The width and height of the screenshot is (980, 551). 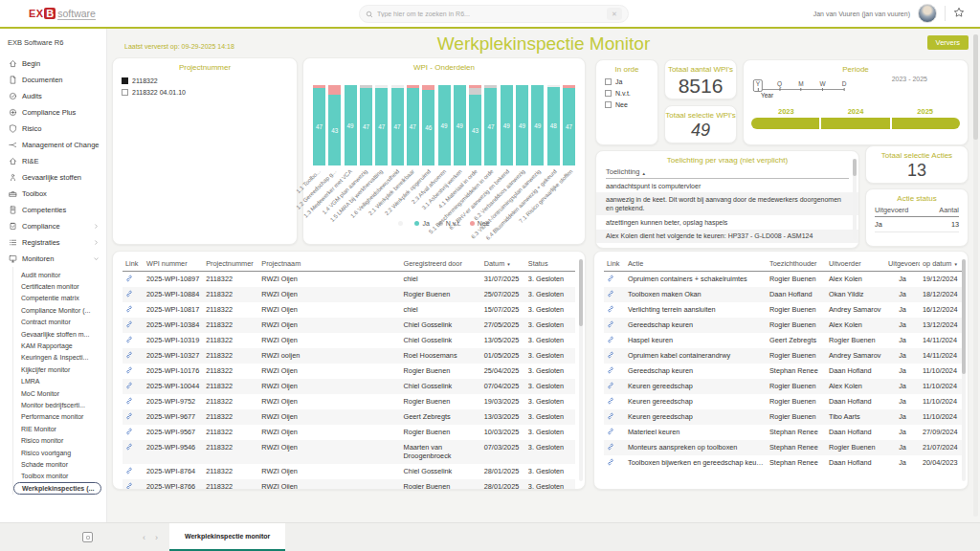 What do you see at coordinates (429, 125) in the screenshot?
I see `bar-2-2-werkplek-opgeruimd: 46` at bounding box center [429, 125].